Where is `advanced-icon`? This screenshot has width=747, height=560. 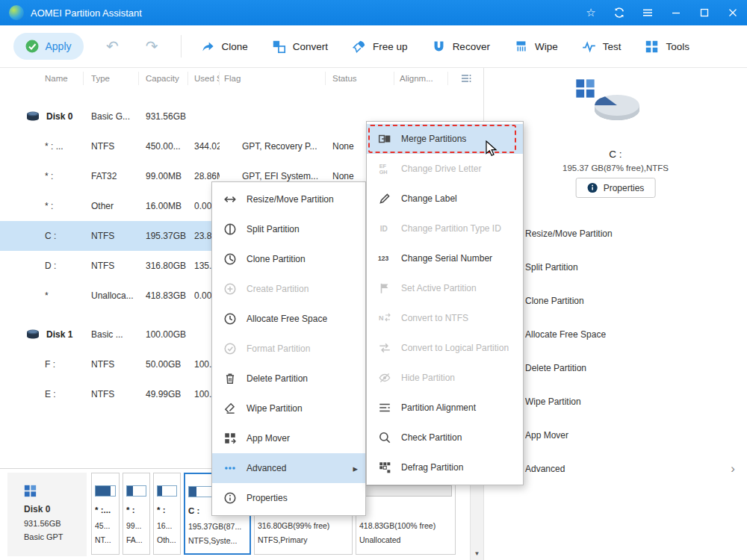 advanced-icon is located at coordinates (230, 468).